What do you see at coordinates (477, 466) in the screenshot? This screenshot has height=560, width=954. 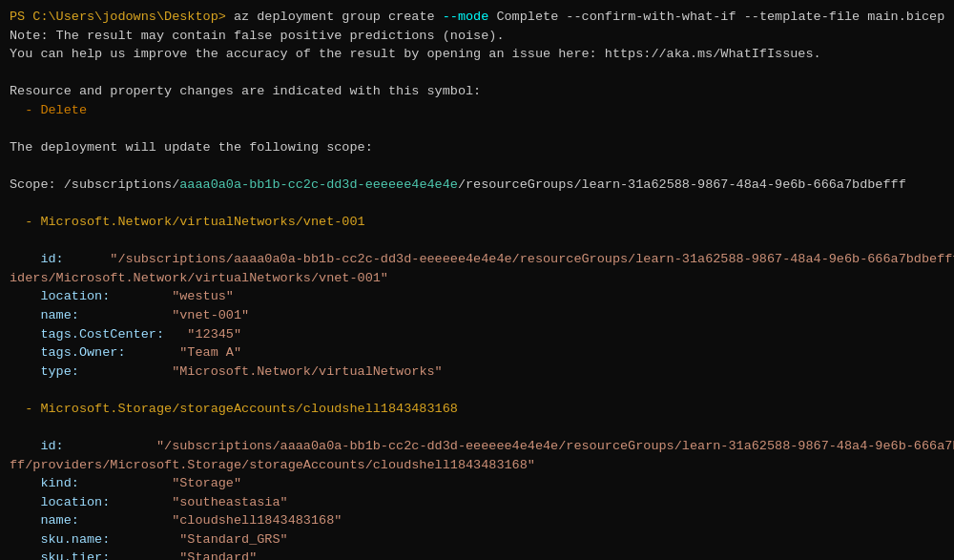 I see `terminal-line-resource2-id2: ff/providers/Microsoft.Storage/storageAc…` at bounding box center [477, 466].